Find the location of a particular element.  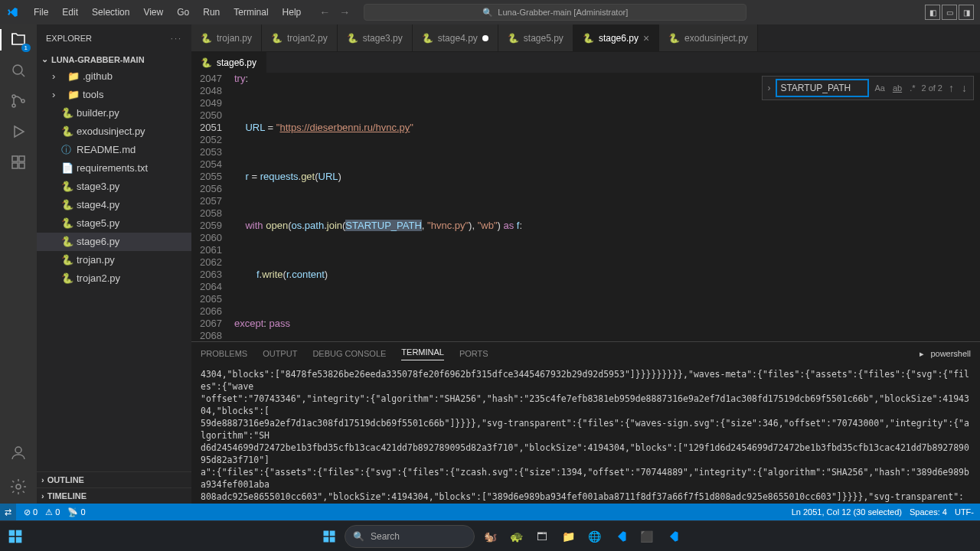

code-line: except: pass is located at coordinates (607, 324).